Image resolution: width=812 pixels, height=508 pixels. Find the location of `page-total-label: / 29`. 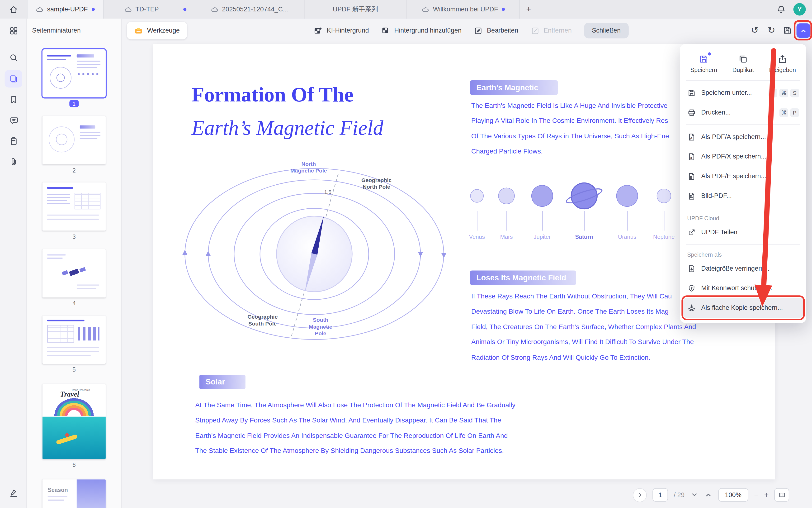

page-total-label: / 29 is located at coordinates (679, 495).